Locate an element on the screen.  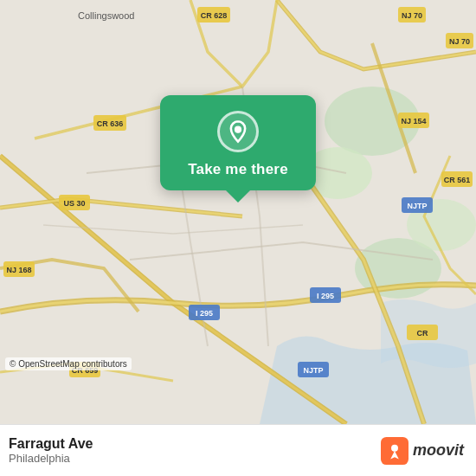
moovit-logo: moovit is located at coordinates (422, 451).